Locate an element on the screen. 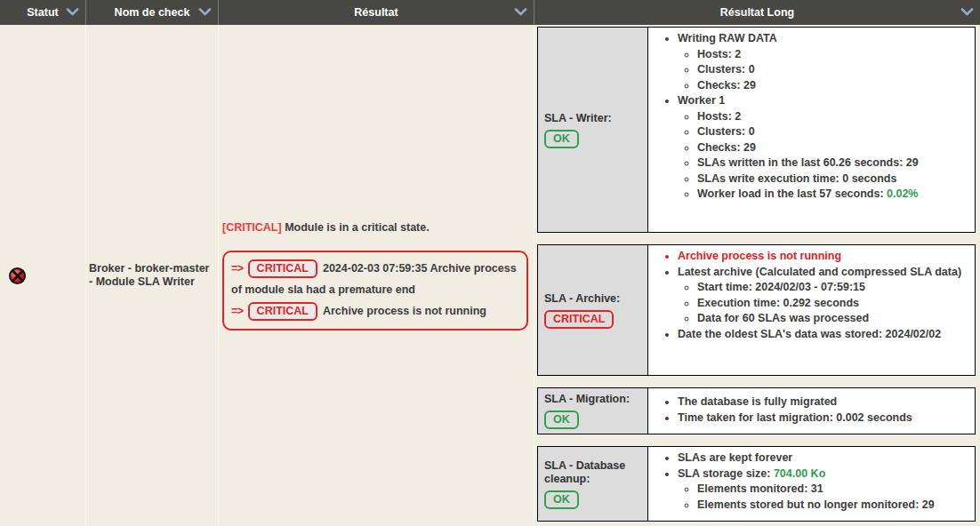 The image size is (980, 526). section-title: SLA - Archive: is located at coordinates (592, 299).